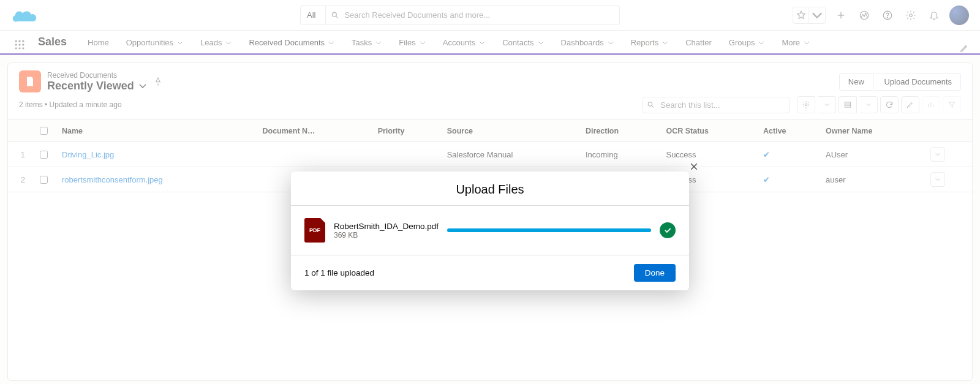  I want to click on upload-progress-bar, so click(549, 230).